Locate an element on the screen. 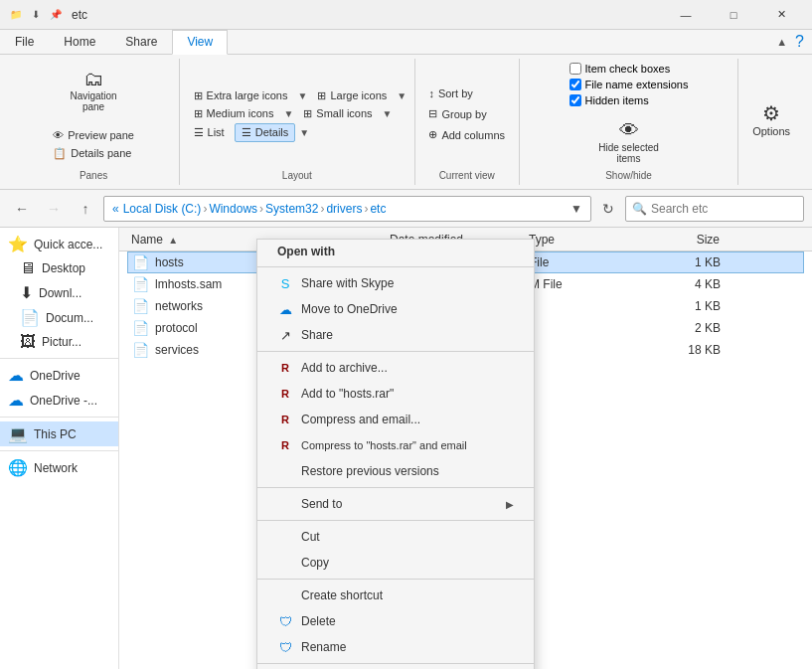 The height and width of the screenshot is (669, 812). ctx-copy: Copy is located at coordinates (396, 563).